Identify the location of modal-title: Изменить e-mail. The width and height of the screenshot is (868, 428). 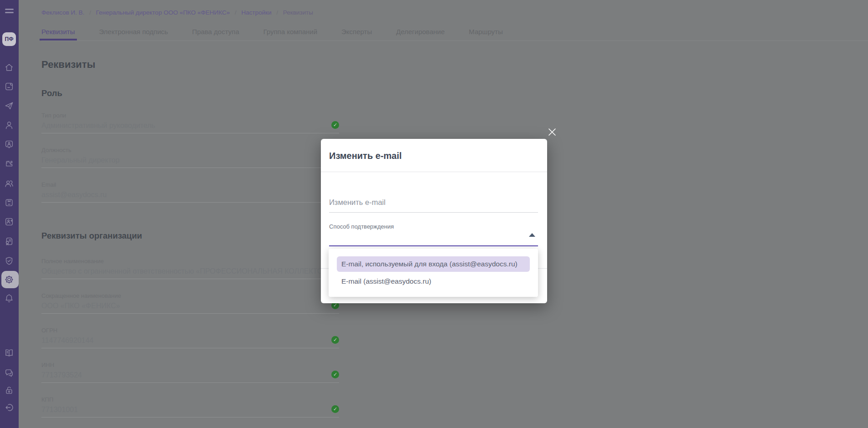
(365, 156).